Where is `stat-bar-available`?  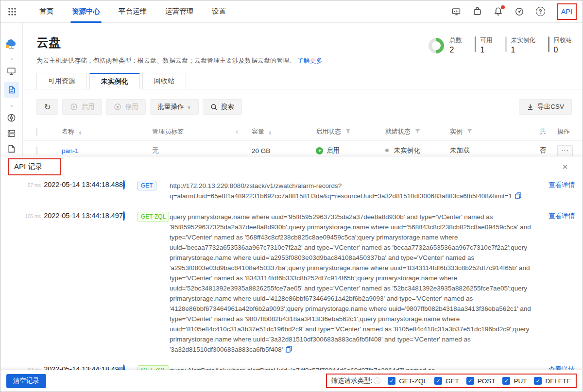
stat-bar-available is located at coordinates (475, 44).